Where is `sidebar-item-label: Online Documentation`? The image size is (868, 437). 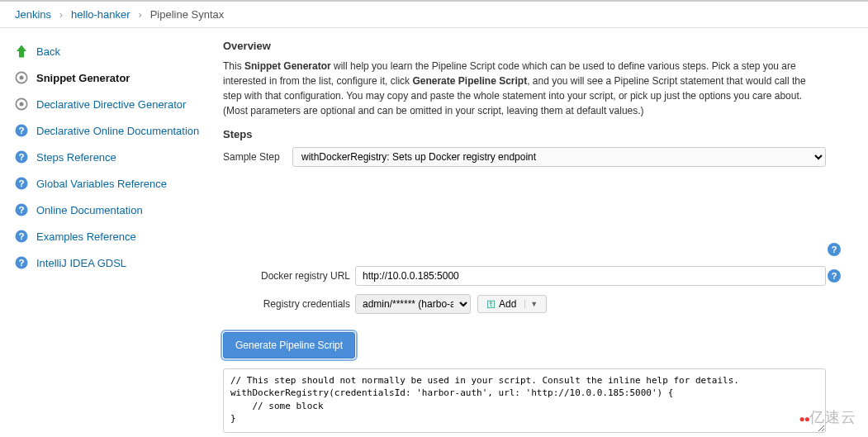 sidebar-item-label: Online Documentation is located at coordinates (89, 210).